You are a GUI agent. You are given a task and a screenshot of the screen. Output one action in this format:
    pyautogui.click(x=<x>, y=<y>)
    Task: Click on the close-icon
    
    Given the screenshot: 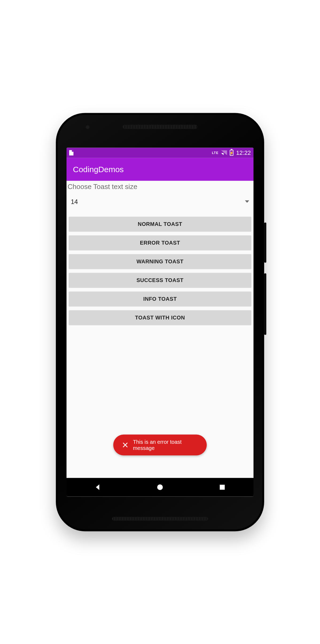 What is the action you would take?
    pyautogui.click(x=125, y=445)
    